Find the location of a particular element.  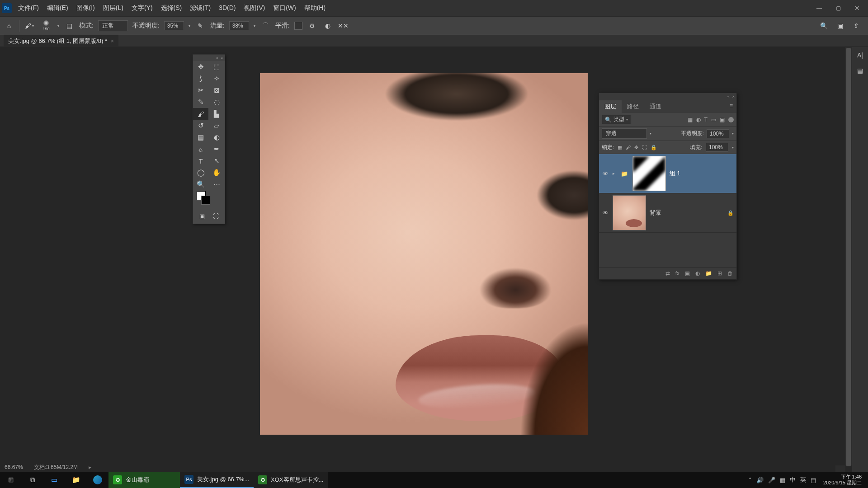

tab-channels: 通道 is located at coordinates (656, 107).